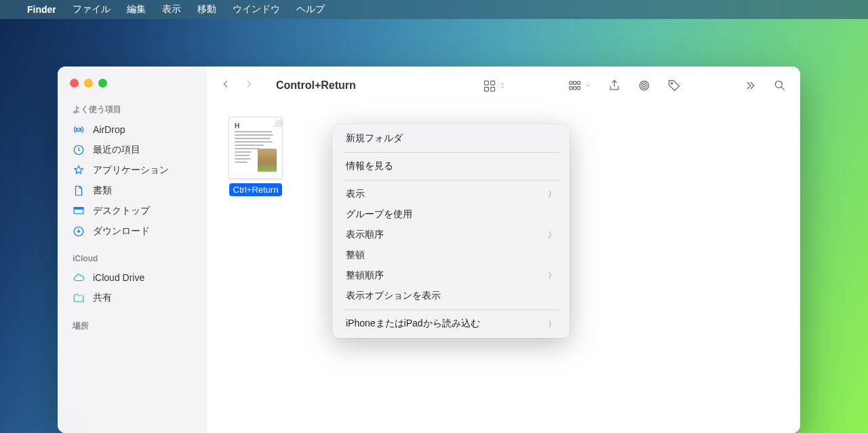 The width and height of the screenshot is (868, 433). I want to click on tags-button, so click(674, 86).